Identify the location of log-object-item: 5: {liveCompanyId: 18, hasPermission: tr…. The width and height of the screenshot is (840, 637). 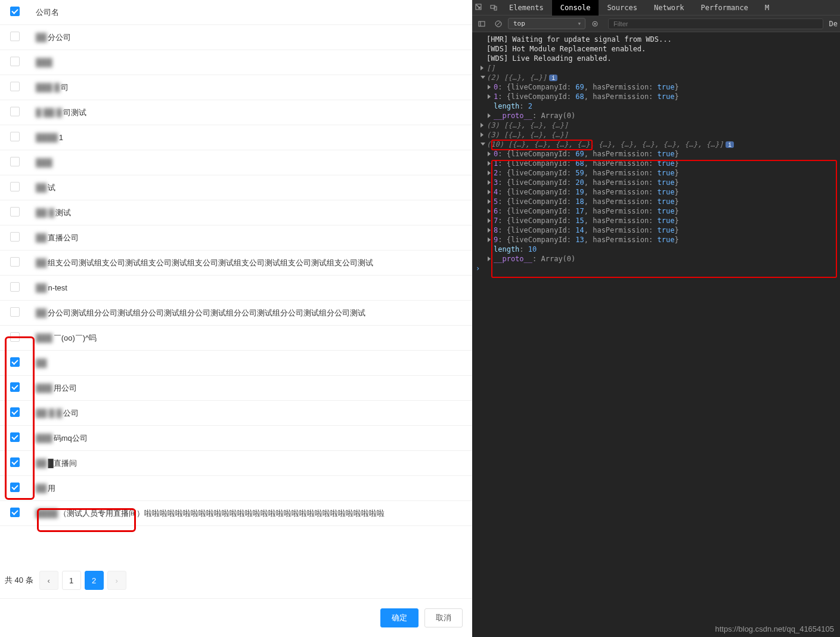
(656, 202).